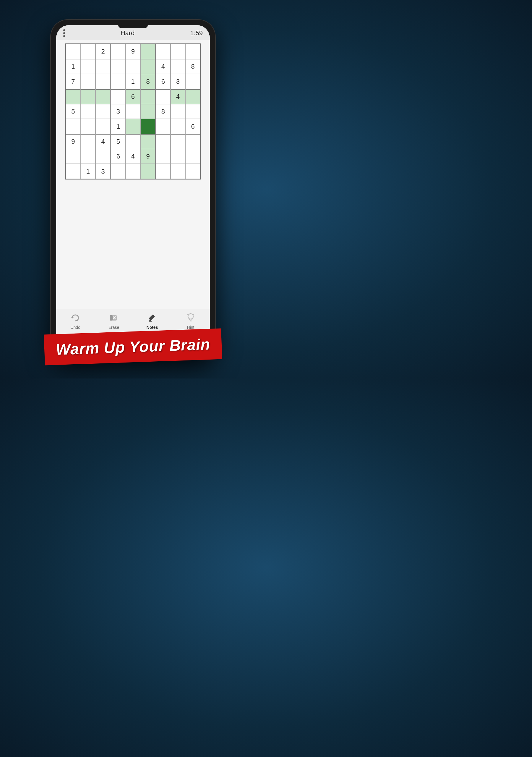  What do you see at coordinates (133, 320) in the screenshot?
I see `toolbar: Undo ✕ Erase` at bounding box center [133, 320].